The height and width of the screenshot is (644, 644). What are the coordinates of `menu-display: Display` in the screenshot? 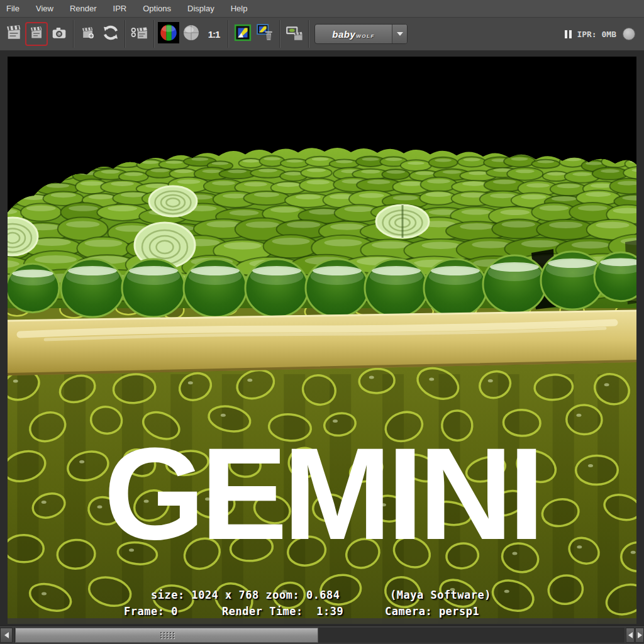 It's located at (201, 9).